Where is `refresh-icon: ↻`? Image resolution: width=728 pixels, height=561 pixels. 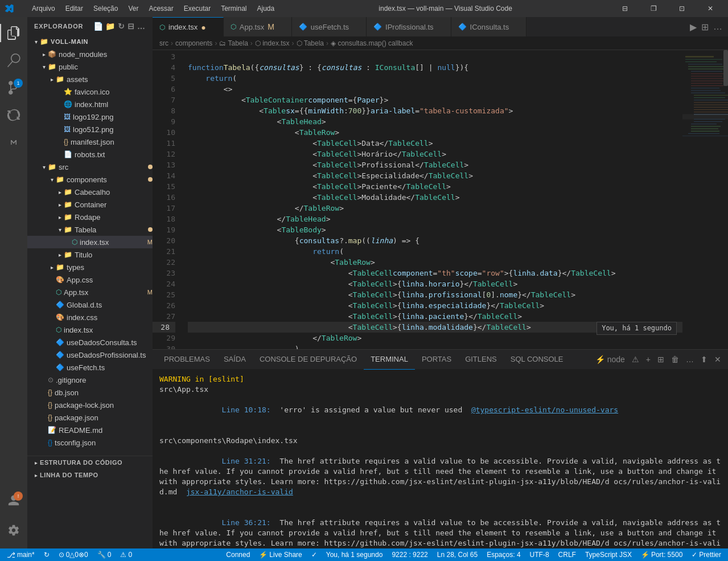 refresh-icon: ↻ is located at coordinates (122, 26).